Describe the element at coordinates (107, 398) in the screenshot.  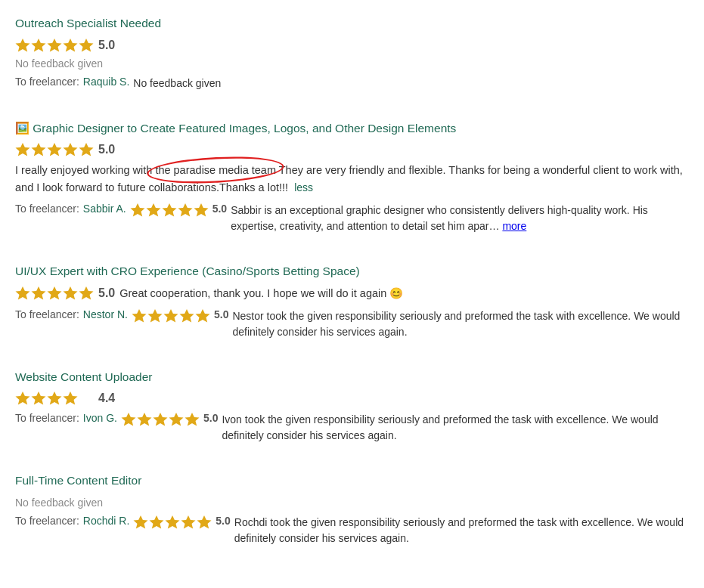
I see `client-rating-number: 4.4` at that location.